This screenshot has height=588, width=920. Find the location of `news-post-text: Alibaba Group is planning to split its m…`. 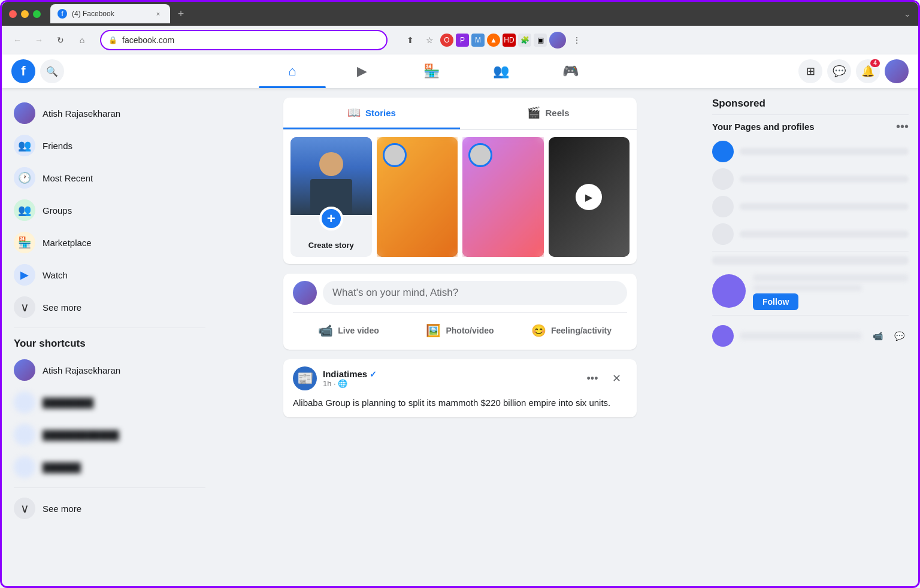

news-post-text: Alibaba Group is planning to split its m… is located at coordinates (460, 404).